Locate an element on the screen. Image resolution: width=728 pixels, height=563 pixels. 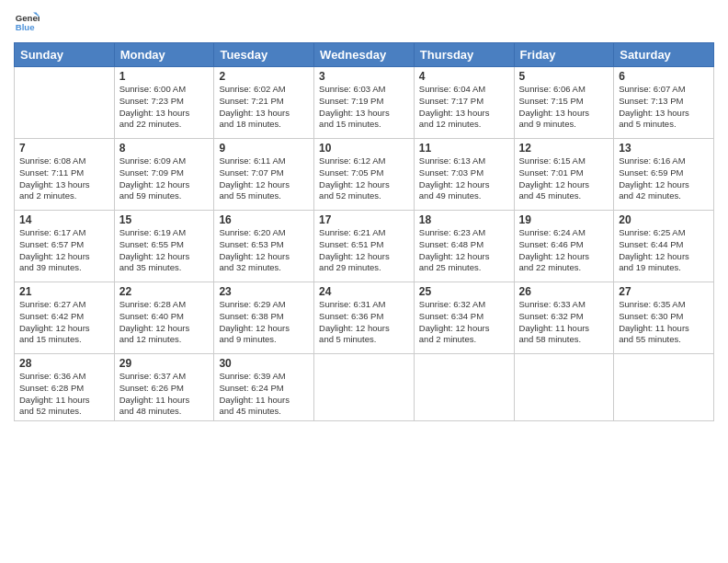
day-number: 19 is located at coordinates (564, 220).